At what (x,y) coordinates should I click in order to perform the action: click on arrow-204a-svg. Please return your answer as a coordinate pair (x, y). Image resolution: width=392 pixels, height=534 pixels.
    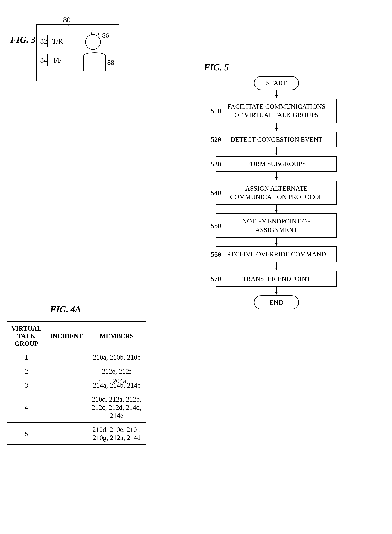
    Looking at the image, I should click on (106, 381).